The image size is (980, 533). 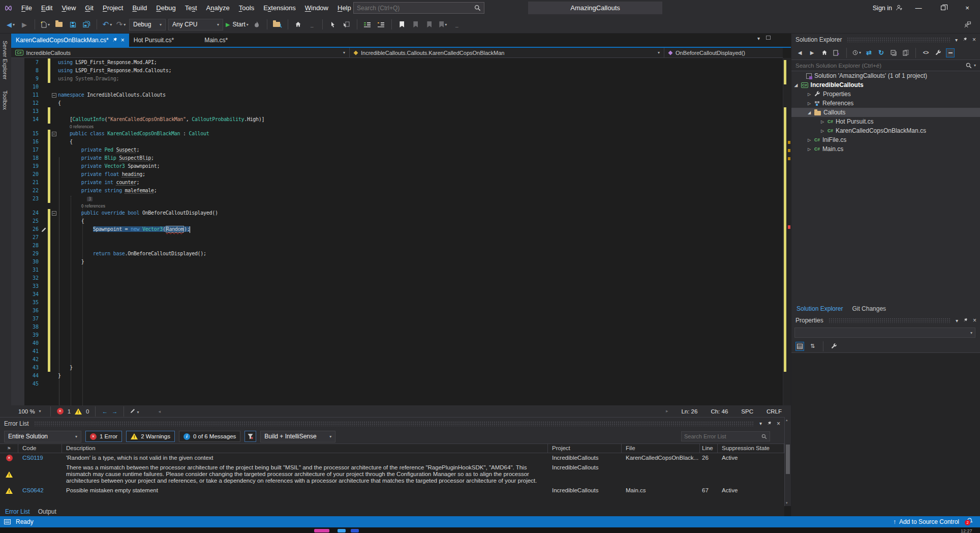 What do you see at coordinates (9, 449) in the screenshot?
I see `severity-column-icon: ⚑` at bounding box center [9, 449].